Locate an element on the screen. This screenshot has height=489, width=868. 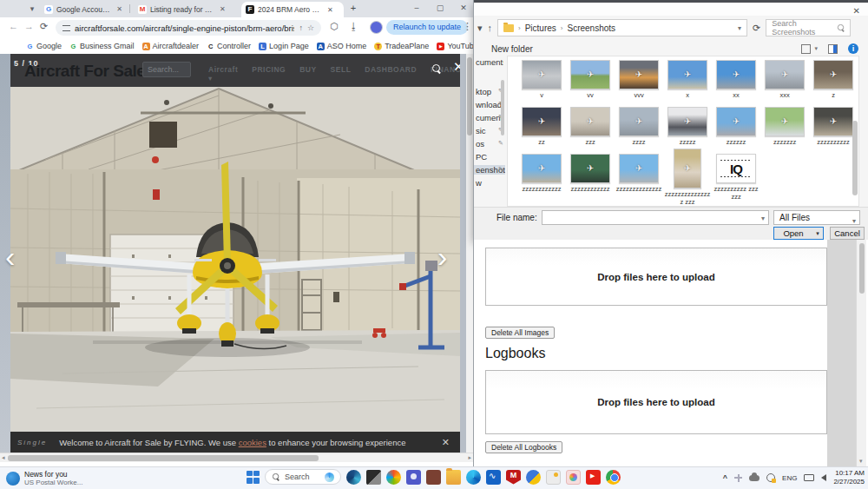
file-grid-scrollbar is located at coordinates (855, 158).